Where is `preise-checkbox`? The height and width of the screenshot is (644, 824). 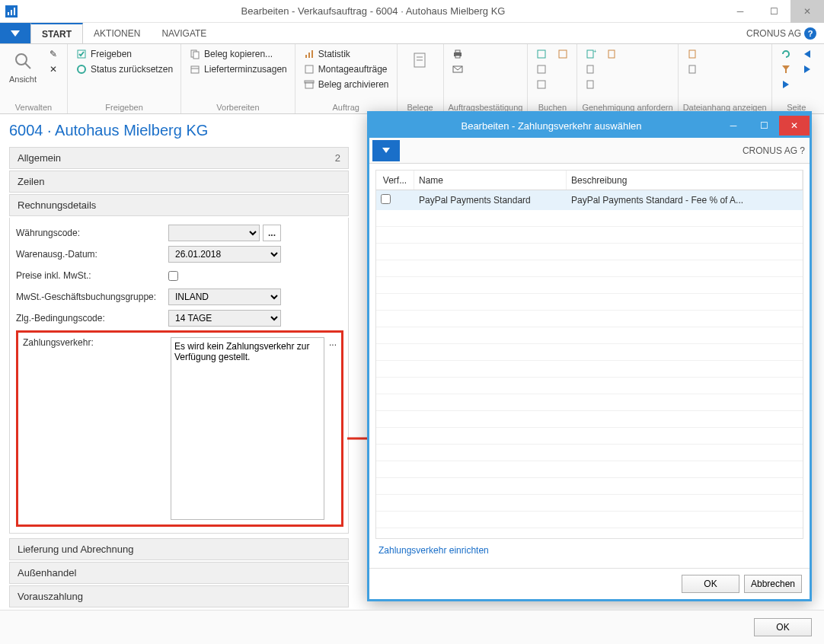 preise-checkbox is located at coordinates (174, 276).